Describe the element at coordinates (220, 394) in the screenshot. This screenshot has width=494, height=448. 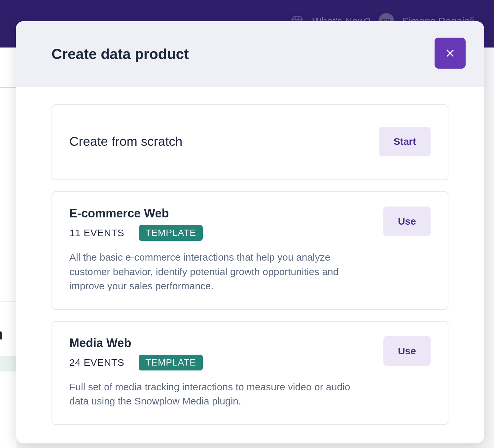
I see `template-description: Full set of media tracking interactions …` at that location.